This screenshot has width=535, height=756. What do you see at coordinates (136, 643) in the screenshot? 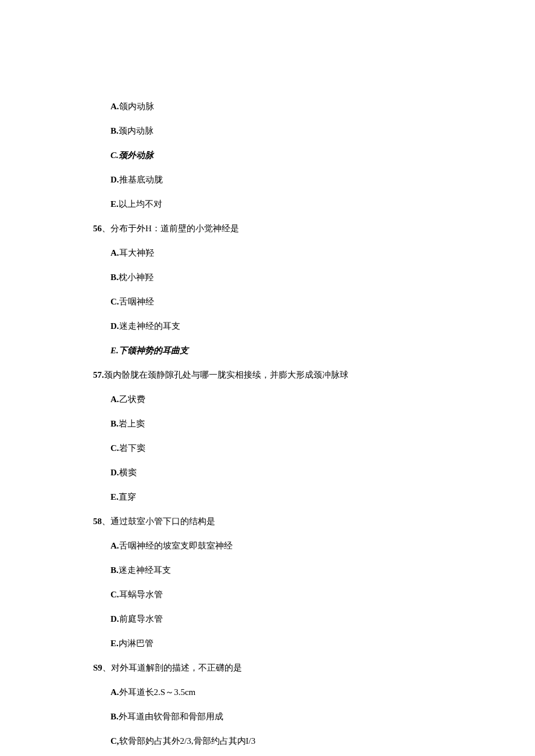
I see `option-text: 内淋巴管` at bounding box center [136, 643].